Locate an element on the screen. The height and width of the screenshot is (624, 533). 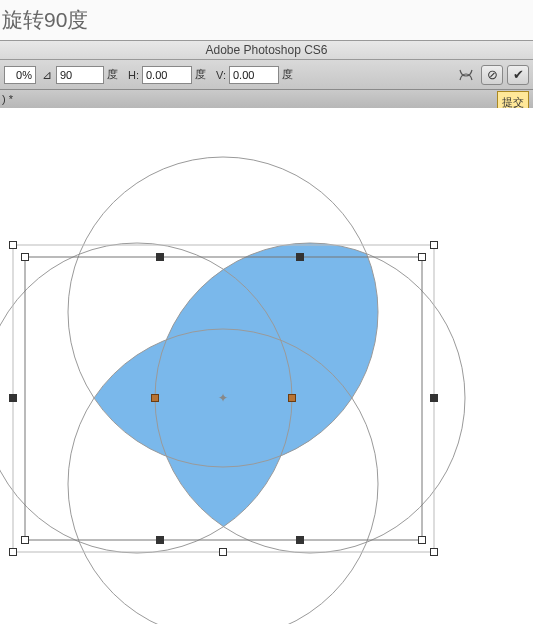
ref-point-right is located at coordinates (292, 398).